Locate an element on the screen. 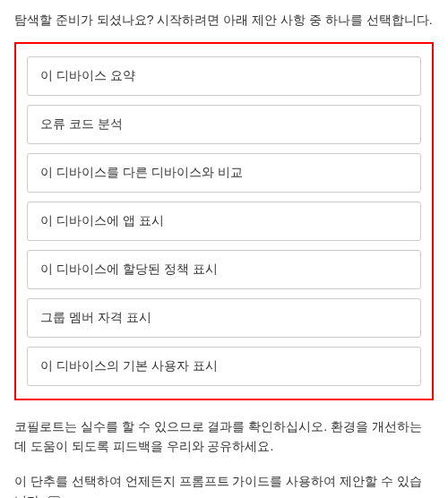 This screenshot has height=498, width=448. suggestion-compare-devices: 이 디바이스를 다른 디바이스와 비교 is located at coordinates (224, 173).